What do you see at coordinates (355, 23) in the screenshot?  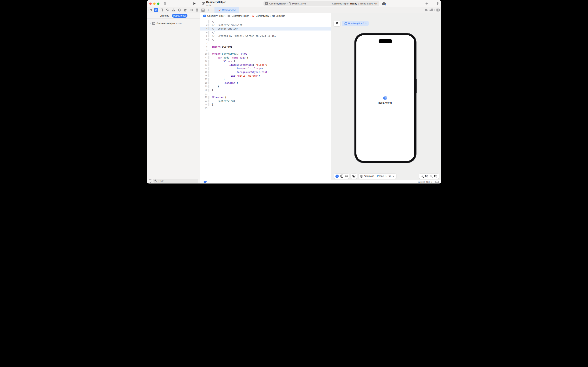 I see `preview-tab-button: Preview (Line 22)` at bounding box center [355, 23].